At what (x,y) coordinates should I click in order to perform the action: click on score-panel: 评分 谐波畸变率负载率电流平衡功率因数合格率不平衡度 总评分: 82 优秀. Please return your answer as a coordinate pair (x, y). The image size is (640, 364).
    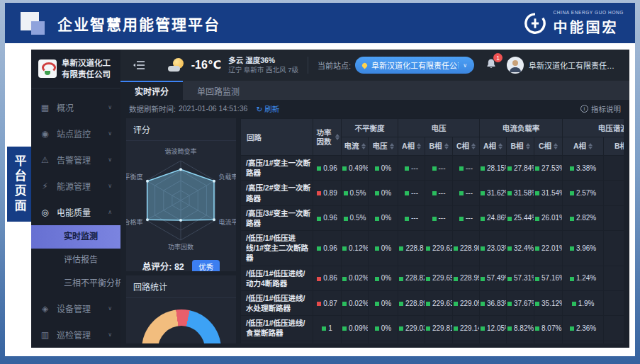
    Looking at the image, I should click on (181, 195).